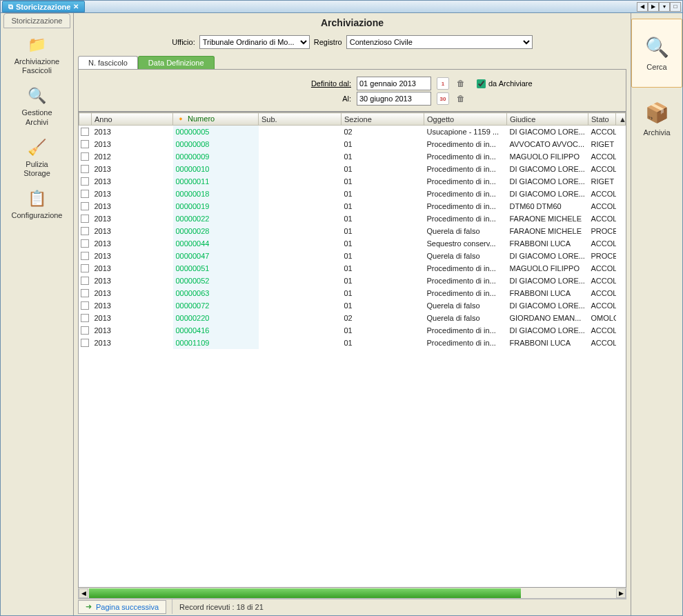 This screenshot has height=616, width=683. Describe the element at coordinates (394, 99) in the screenshot. I see `date-to-input` at that location.